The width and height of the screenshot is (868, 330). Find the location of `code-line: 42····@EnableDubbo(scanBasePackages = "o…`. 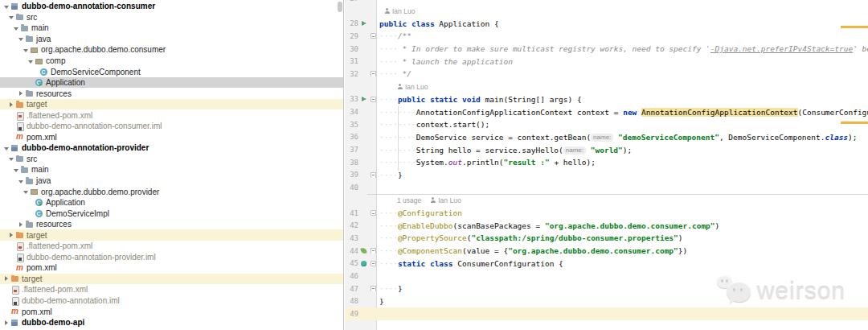

code-line: 42····@EnableDubbo(scanBasePackages = "o… is located at coordinates (606, 225).